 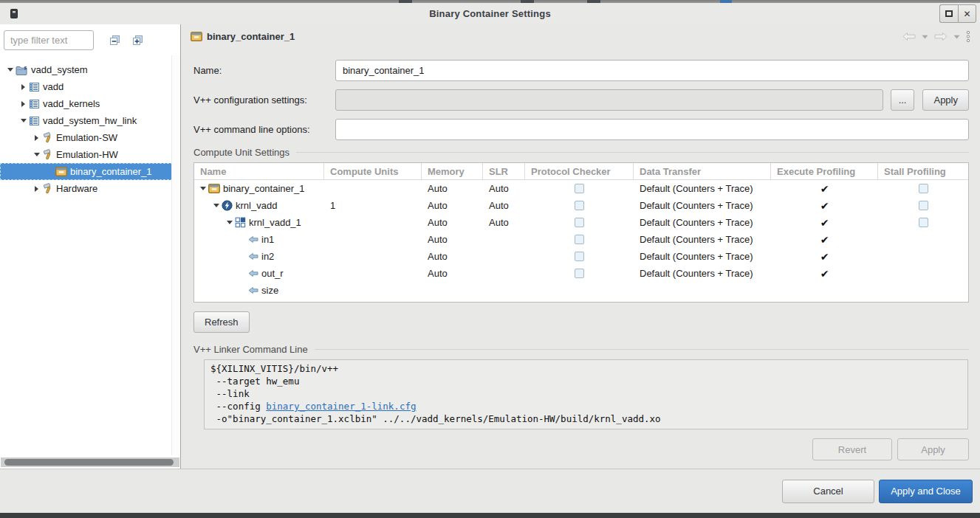 I want to click on hammer-icon, so click(x=47, y=137).